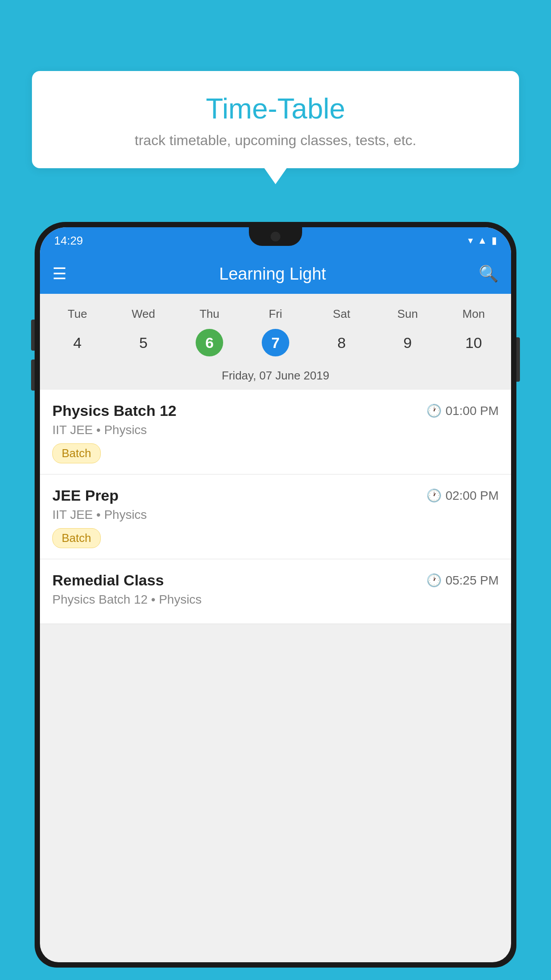 Image resolution: width=551 pixels, height=980 pixels. What do you see at coordinates (276, 109) in the screenshot?
I see `tooltip-title: Time-Table` at bounding box center [276, 109].